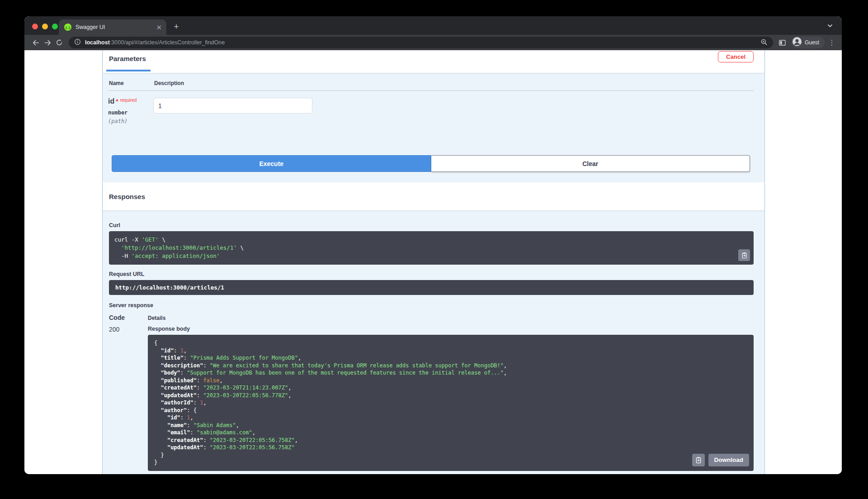 The width and height of the screenshot is (868, 499). I want to click on avatar-icon, so click(797, 43).